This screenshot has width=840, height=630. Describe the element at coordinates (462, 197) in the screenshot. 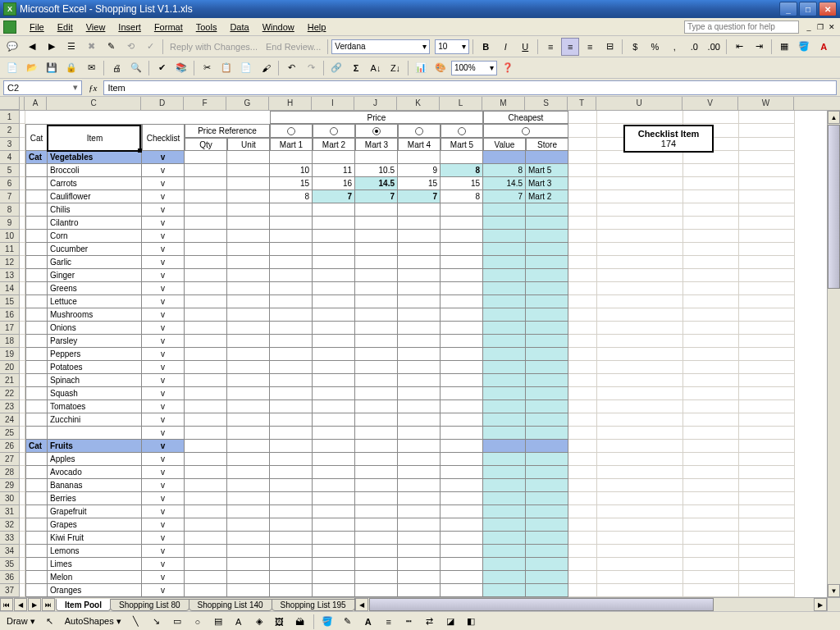

I see `cell: 8` at that location.